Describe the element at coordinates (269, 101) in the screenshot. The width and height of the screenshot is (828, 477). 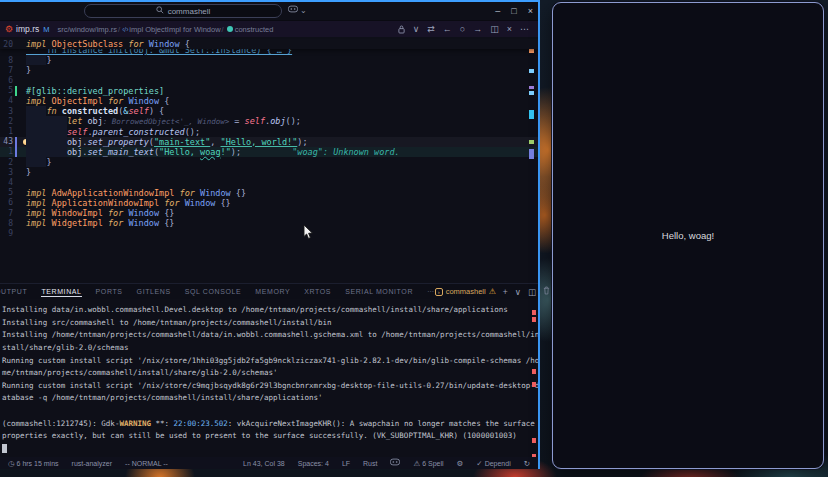
I see `code-line: 4impl ObjectImpl for Window {` at that location.